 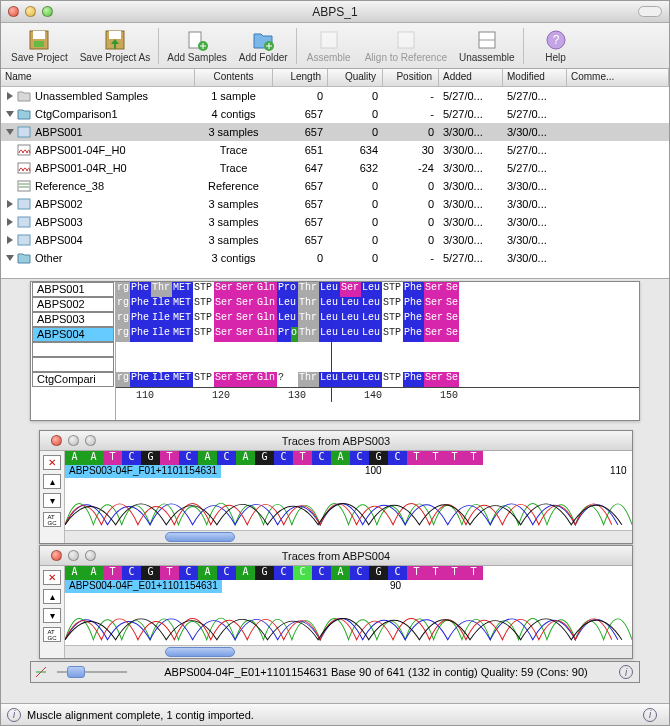 What do you see at coordinates (73, 320) in the screenshot?
I see `alignment-label: ABPS003` at bounding box center [73, 320].